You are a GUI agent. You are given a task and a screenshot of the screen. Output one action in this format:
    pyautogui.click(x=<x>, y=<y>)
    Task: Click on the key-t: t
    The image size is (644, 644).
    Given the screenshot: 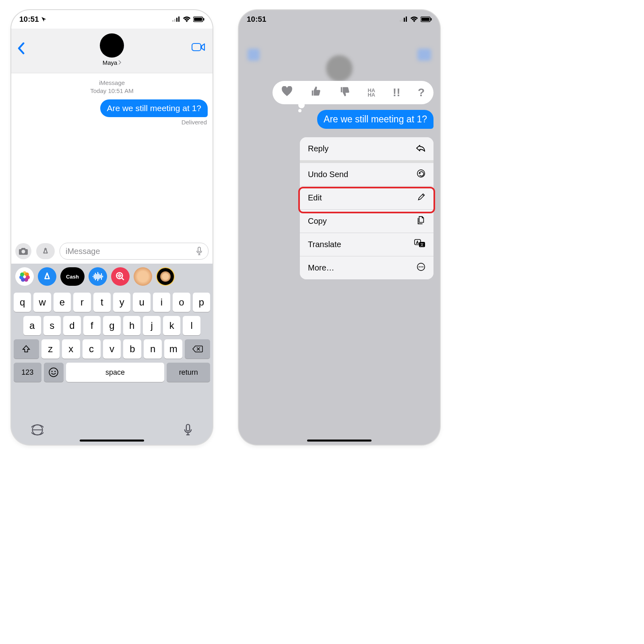 What is the action you would take?
    pyautogui.click(x=102, y=302)
    